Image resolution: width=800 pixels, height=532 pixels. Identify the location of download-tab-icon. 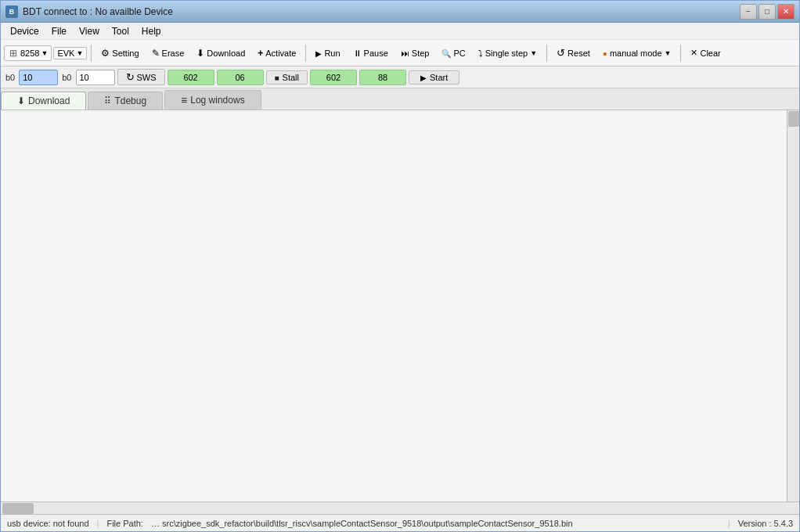
(21, 101).